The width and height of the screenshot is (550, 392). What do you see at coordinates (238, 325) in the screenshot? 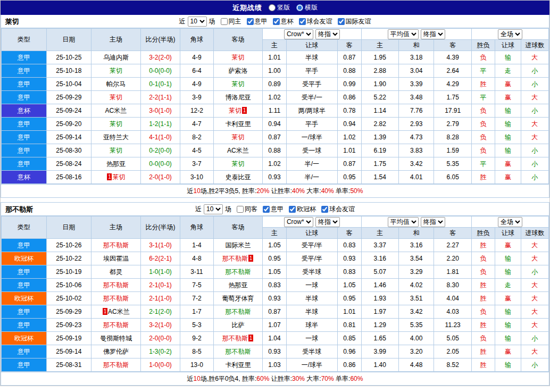
I see `team-link: 比萨` at bounding box center [238, 325].